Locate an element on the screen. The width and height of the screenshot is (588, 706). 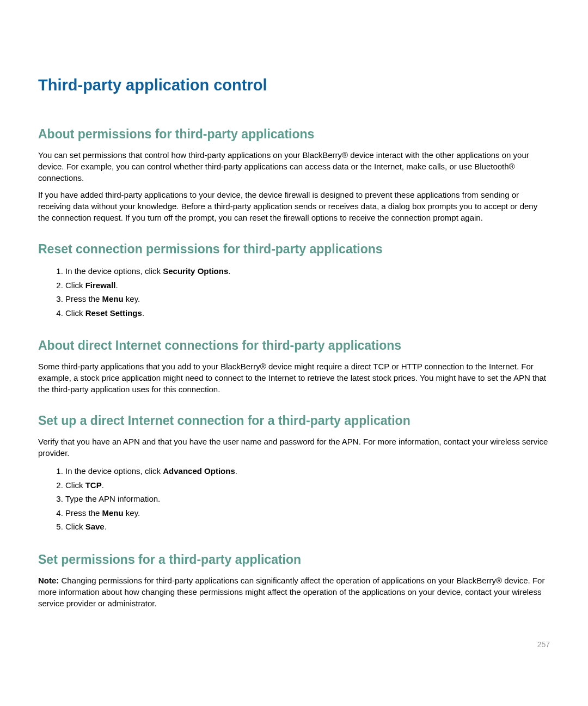
steps-list: In the device options, click Advanced Op… is located at coordinates (308, 499).